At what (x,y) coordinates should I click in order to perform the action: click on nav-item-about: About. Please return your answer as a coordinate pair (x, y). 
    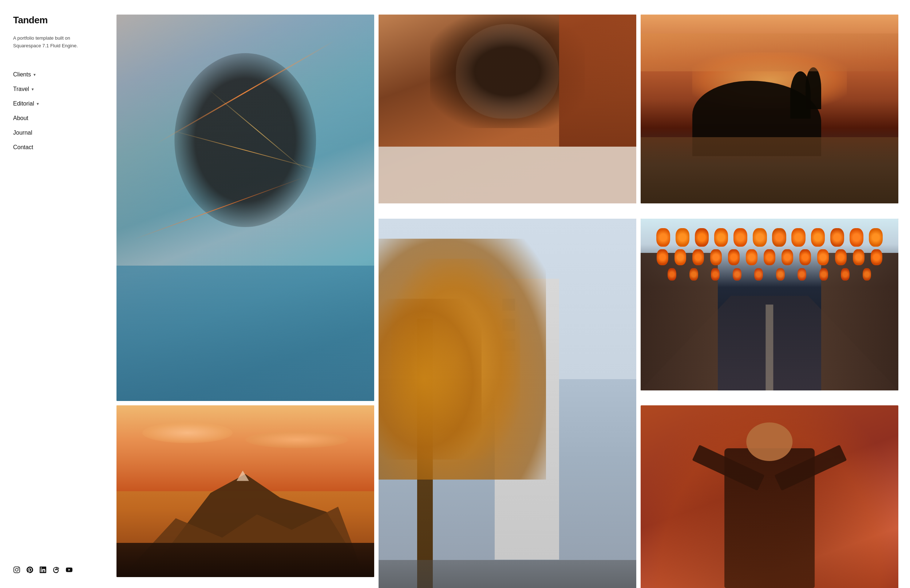
    Looking at the image, I should click on (55, 118).